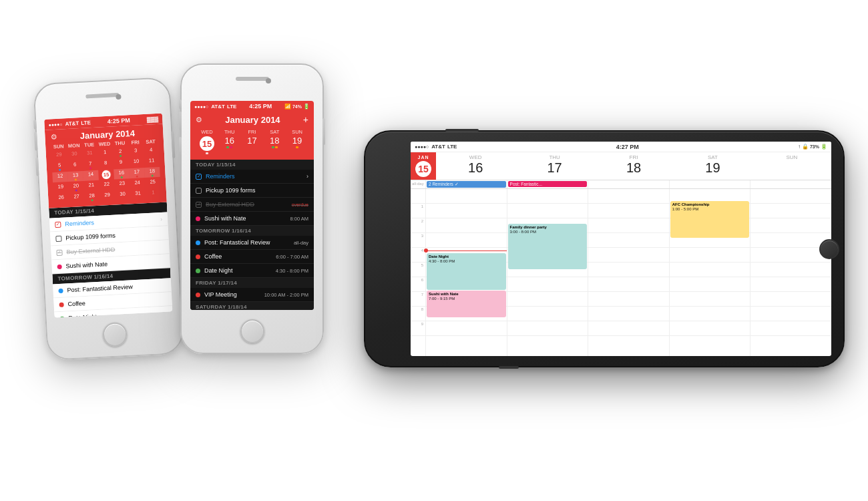  What do you see at coordinates (628, 273) in the screenshot?
I see `day-col-fri` at bounding box center [628, 273].